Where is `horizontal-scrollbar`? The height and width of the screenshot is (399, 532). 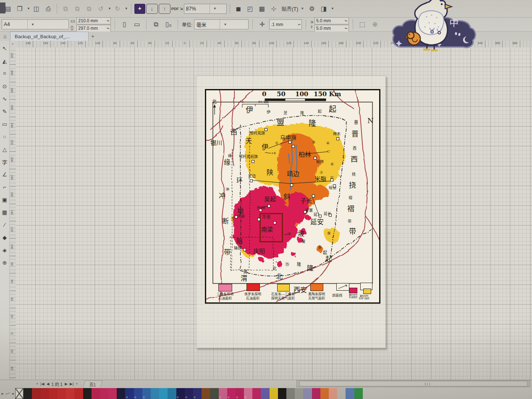 horizontal-scrollbar is located at coordinates (413, 384).